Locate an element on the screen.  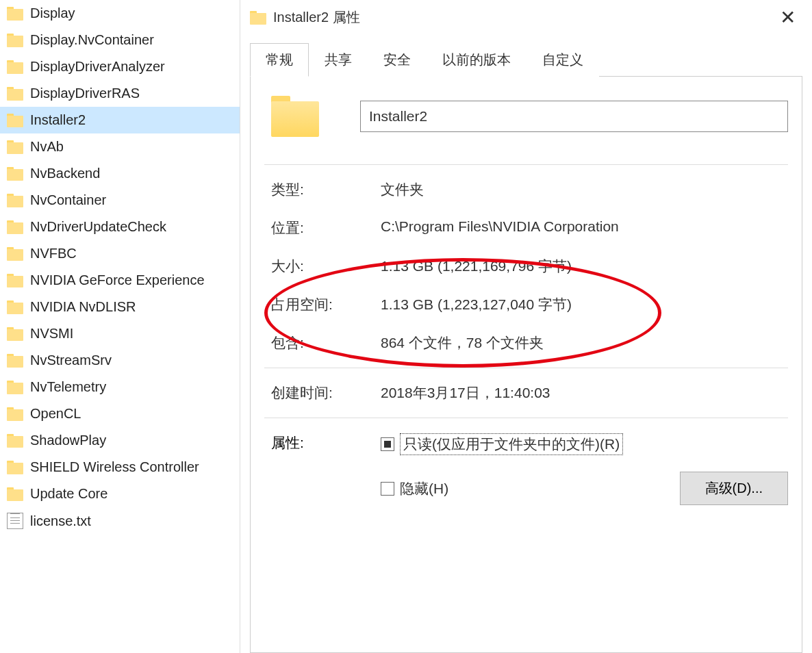
attributes-section: 属性: 只读(仅应用于文件夹中的文件)(R) 隐藏(H) 高级(D)... is located at coordinates (526, 464).